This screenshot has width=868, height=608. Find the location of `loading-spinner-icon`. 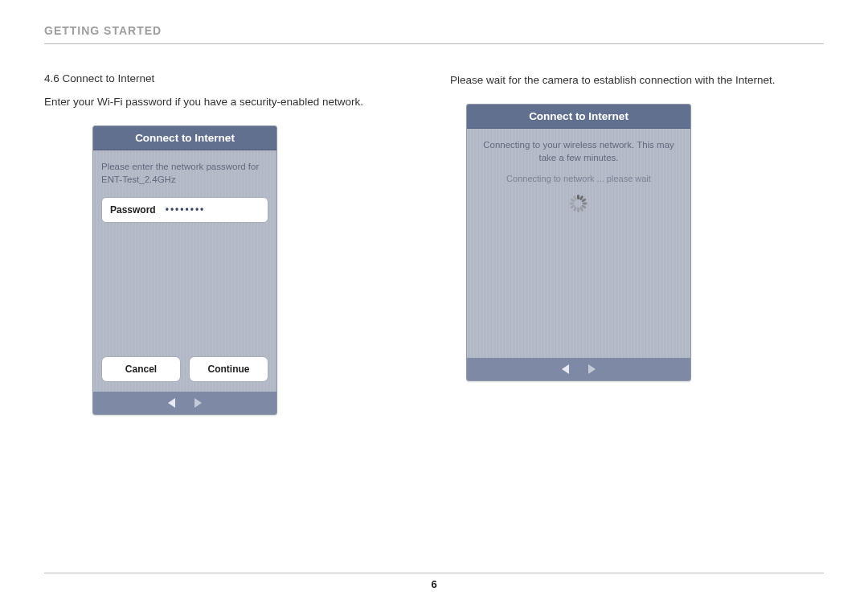

loading-spinner-icon is located at coordinates (579, 203).